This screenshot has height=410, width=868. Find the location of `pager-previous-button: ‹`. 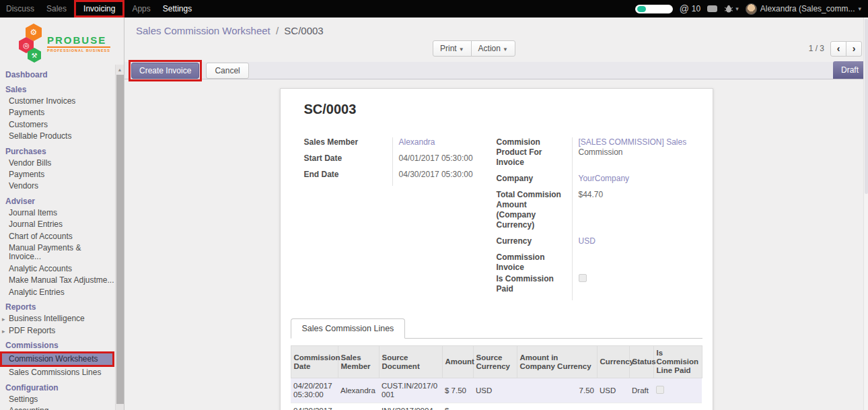

pager-previous-button: ‹ is located at coordinates (838, 48).